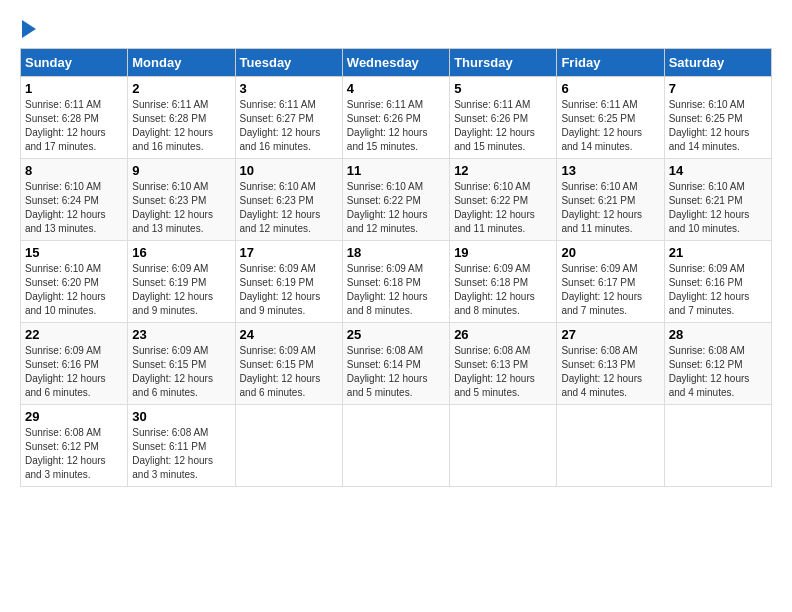 This screenshot has height=612, width=792. I want to click on day-number: 12, so click(503, 170).